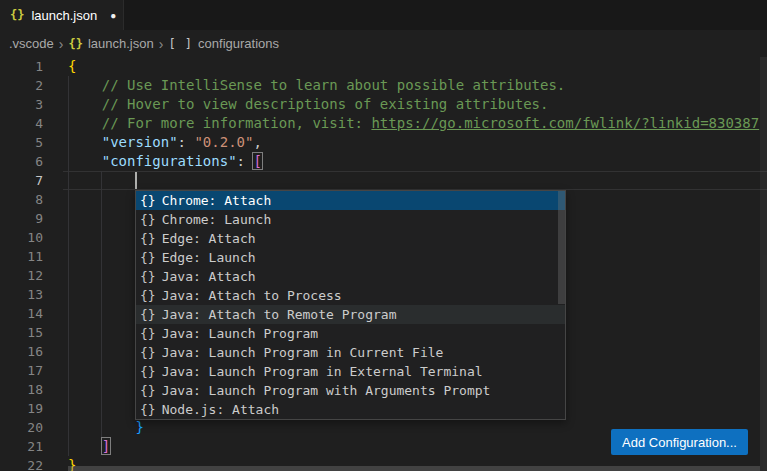 This screenshot has height=471, width=767. What do you see at coordinates (22, 218) in the screenshot?
I see `line-number: 9` at bounding box center [22, 218].